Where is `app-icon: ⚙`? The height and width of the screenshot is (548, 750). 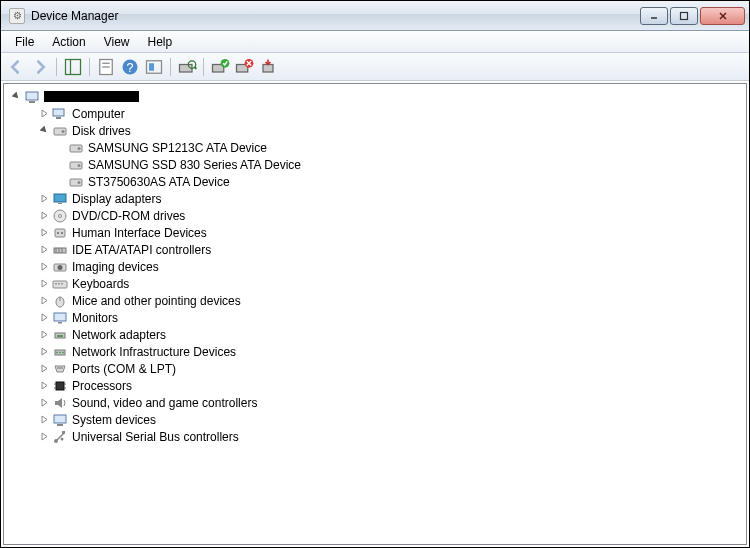
app-icon: ⚙ is located at coordinates (17, 16).